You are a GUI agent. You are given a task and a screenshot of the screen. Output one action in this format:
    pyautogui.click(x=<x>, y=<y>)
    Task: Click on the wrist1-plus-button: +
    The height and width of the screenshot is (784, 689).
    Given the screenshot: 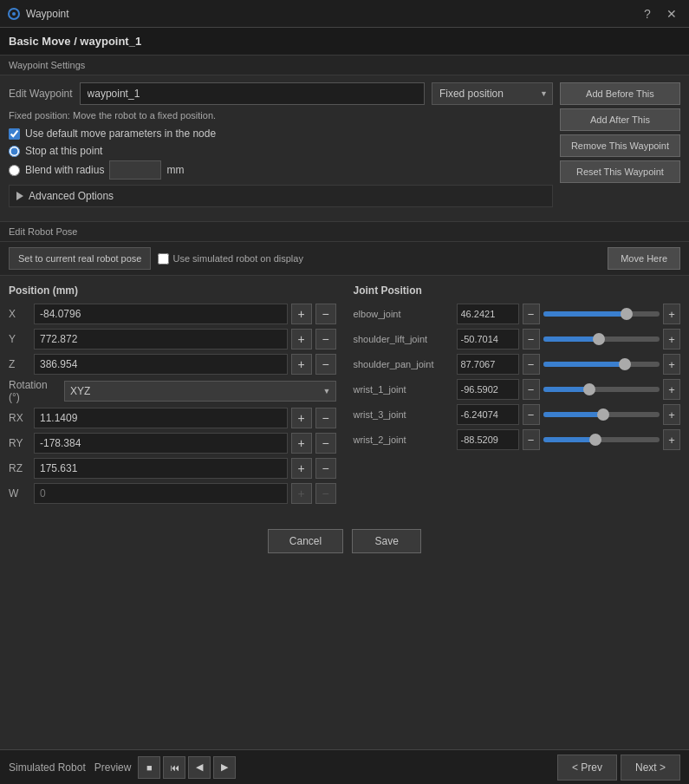 What is the action you would take?
    pyautogui.click(x=672, y=389)
    